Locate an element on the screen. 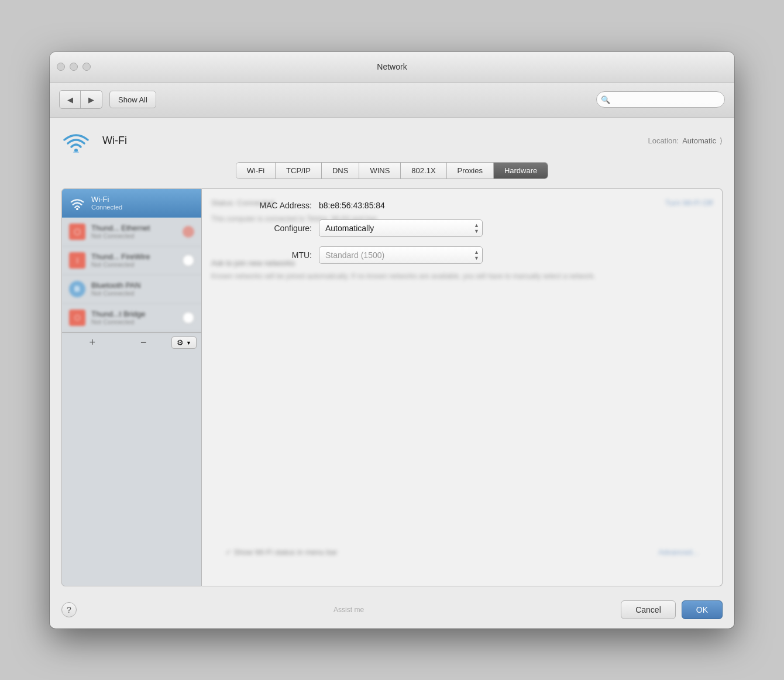 The width and height of the screenshot is (784, 680). sidebar-wifi-status: Connected is located at coordinates (143, 207).